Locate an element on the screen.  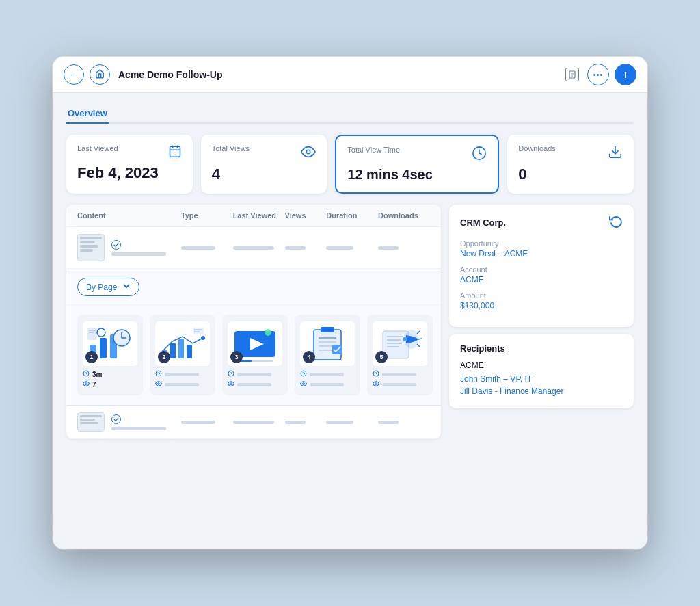
page-num-5: 5 is located at coordinates (381, 357).